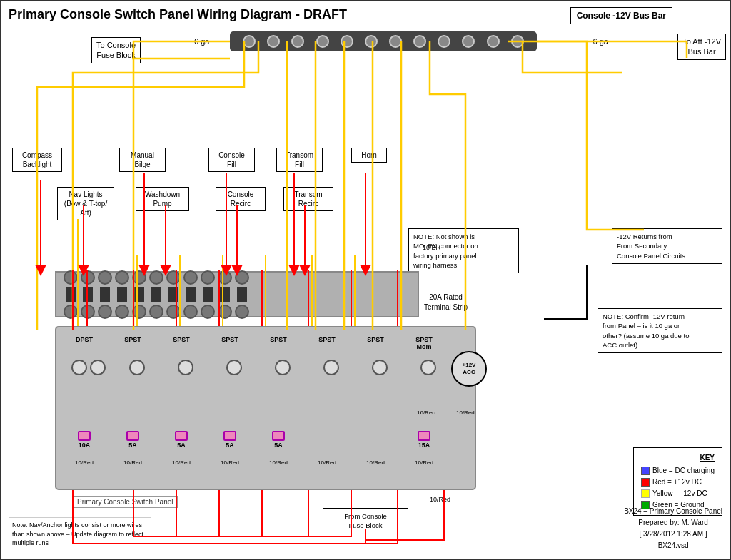  What do you see at coordinates (163, 199) in the screenshot?
I see `label-washdown: WashdownPump` at bounding box center [163, 199].